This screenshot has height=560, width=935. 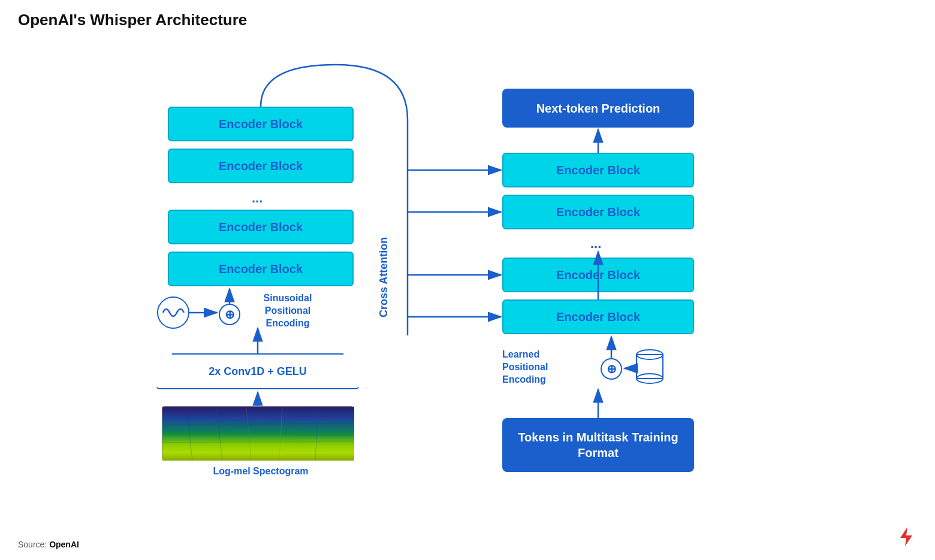 I want to click on cross-attention-label: Cross Attention, so click(x=384, y=264).